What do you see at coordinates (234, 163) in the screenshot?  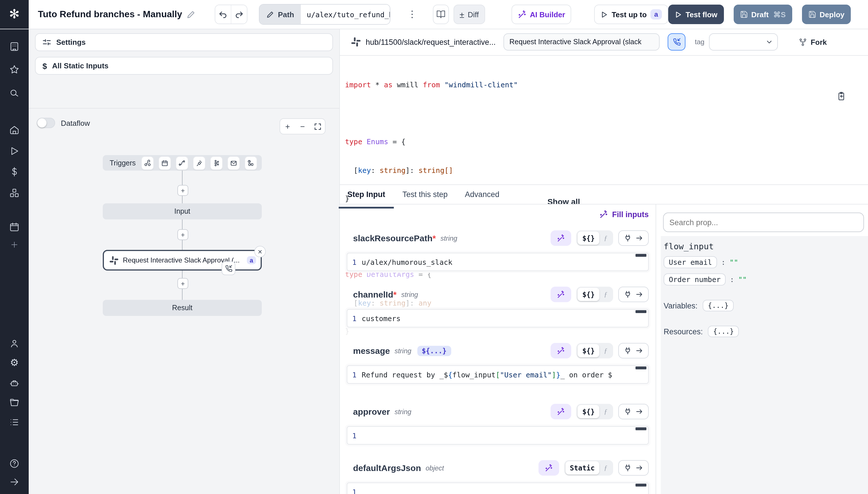 I see `email-trigger-button` at bounding box center [234, 163].